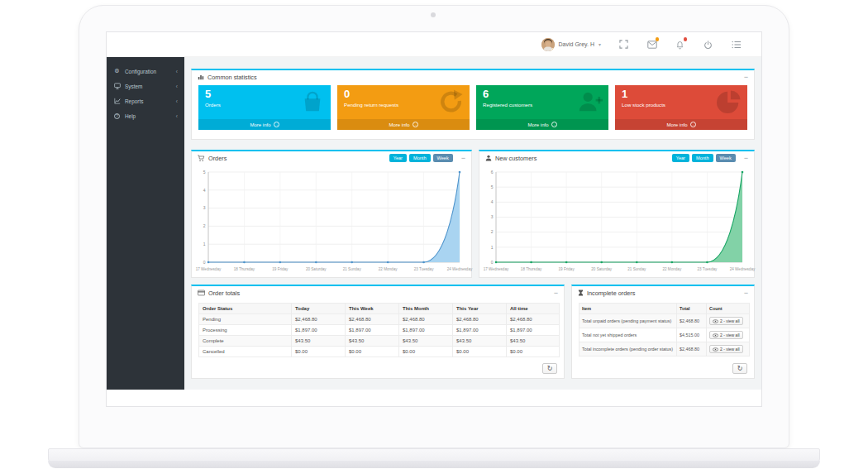 Image resolution: width=868 pixels, height=469 pixels. I want to click on panel-title: Common statistics, so click(232, 78).